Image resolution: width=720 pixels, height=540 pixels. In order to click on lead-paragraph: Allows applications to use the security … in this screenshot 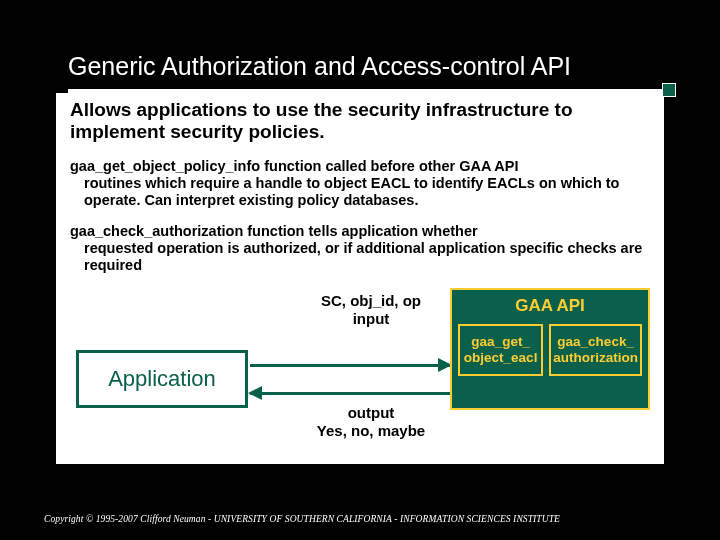, I will do `click(362, 122)`.